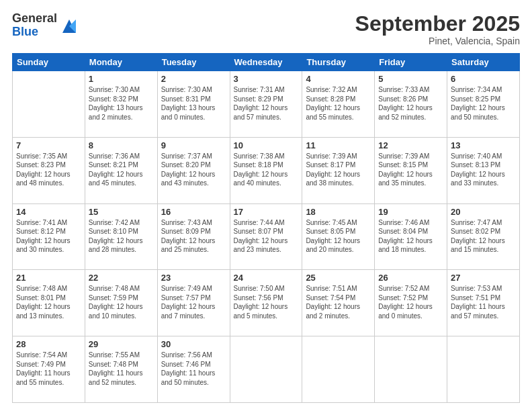 The image size is (532, 411). I want to click on day-number: 12, so click(411, 145).